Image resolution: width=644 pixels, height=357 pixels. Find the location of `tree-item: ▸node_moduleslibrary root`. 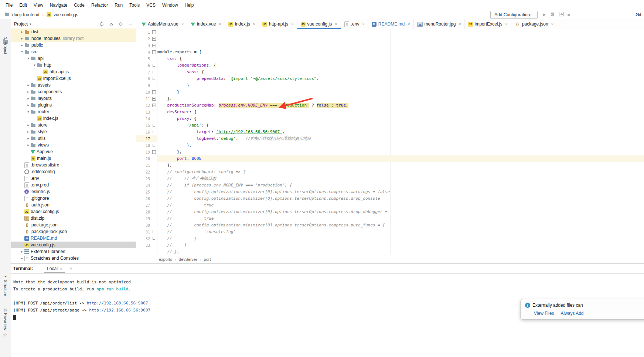

tree-item: ▸node_moduleslibrary root is located at coordinates (74, 38).